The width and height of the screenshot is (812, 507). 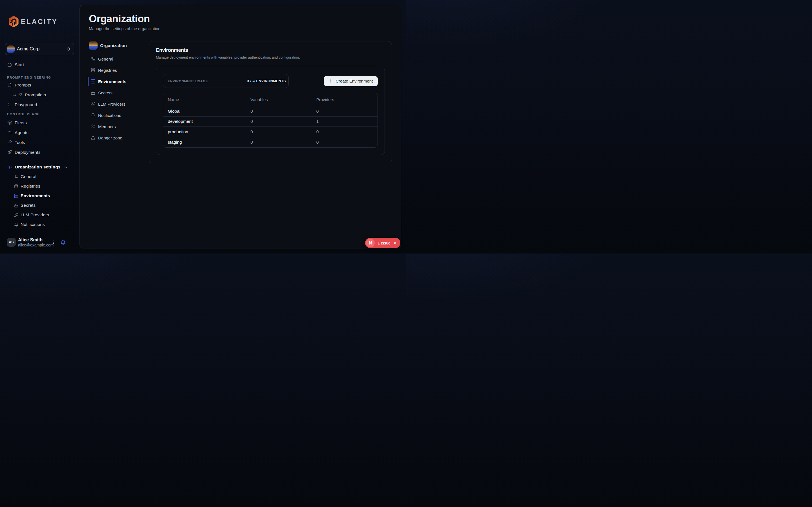 What do you see at coordinates (40, 215) in the screenshot?
I see `sidebar-item-settings-llm-providers: LLM Providers` at bounding box center [40, 215].